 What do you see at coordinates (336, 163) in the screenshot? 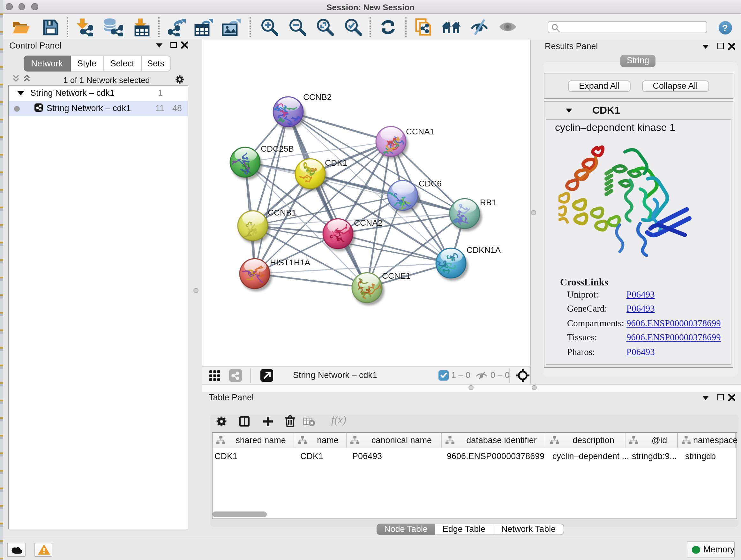
I see `svg-text: CDK1` at bounding box center [336, 163].